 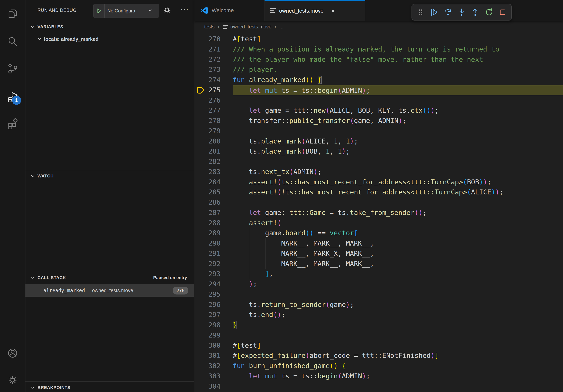 I want to click on breadcrumb-item: tests, so click(x=209, y=27).